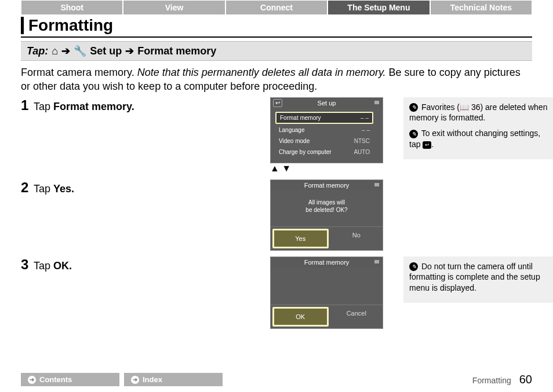  Describe the element at coordinates (276, 8) in the screenshot. I see `tab-connect: Connect` at that location.